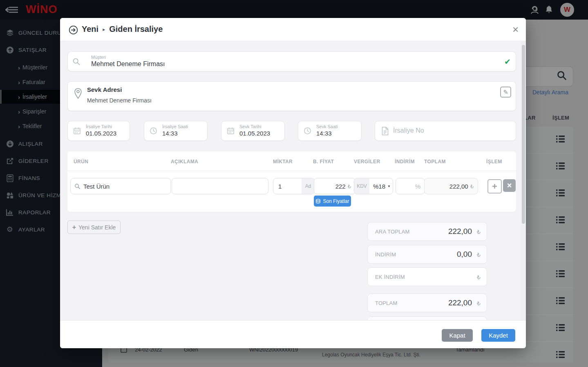  I want to click on tax-label: KDV, so click(362, 186).